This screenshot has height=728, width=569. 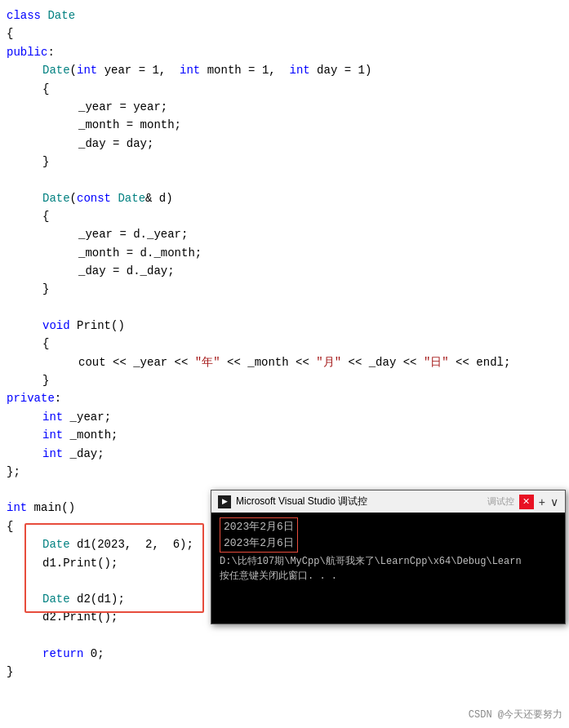 I want to click on code-line-int-year: int _year;, so click(x=284, y=417).